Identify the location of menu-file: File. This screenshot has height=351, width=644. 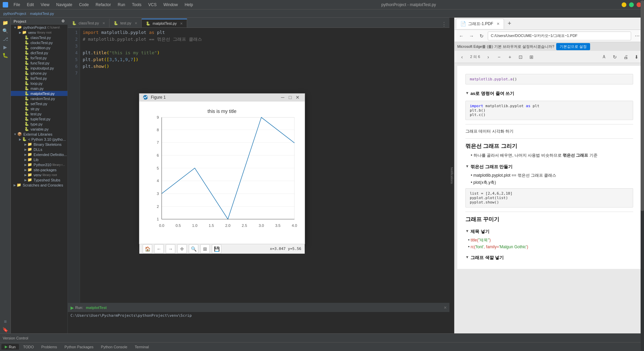
(17, 5).